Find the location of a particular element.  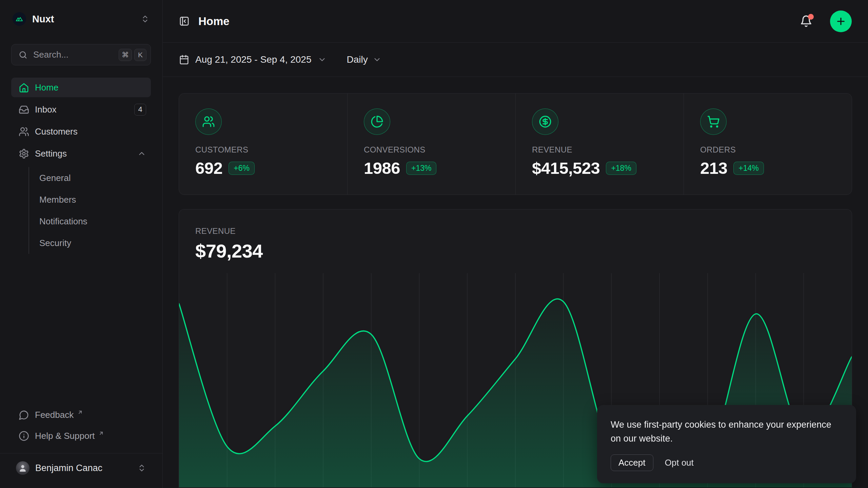

date-range-value: Aug 21, 2025 - Sep 4, 2025 is located at coordinates (254, 60).